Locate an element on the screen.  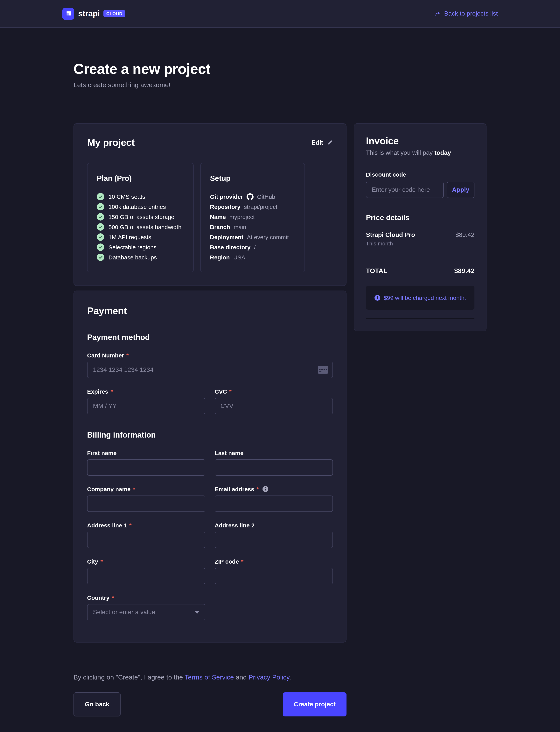
invoice-bottom-divider is located at coordinates (420, 319).